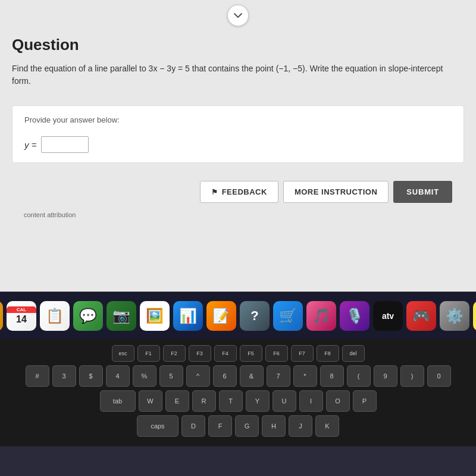  Describe the element at coordinates (21, 316) in the screenshot. I see `dock-icon-calendar: CAL 14` at that location.